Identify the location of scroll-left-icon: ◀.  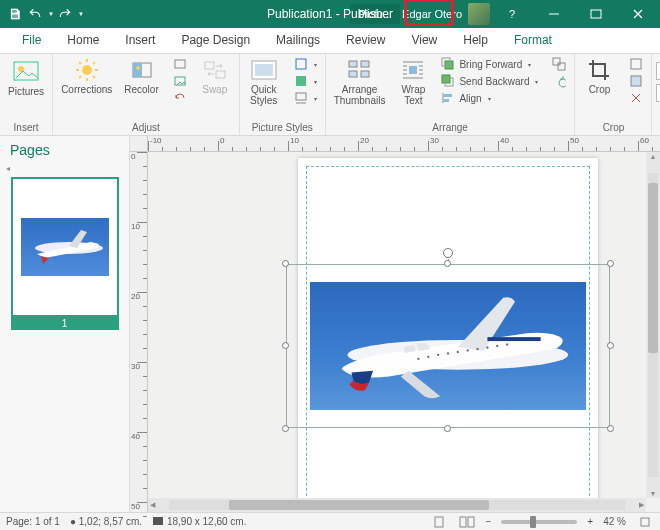
(152, 505).